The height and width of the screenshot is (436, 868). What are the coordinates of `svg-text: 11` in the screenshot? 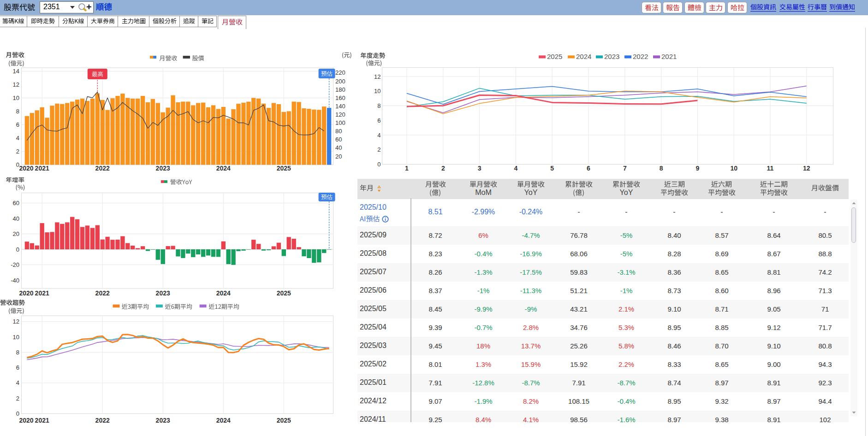 It's located at (770, 168).